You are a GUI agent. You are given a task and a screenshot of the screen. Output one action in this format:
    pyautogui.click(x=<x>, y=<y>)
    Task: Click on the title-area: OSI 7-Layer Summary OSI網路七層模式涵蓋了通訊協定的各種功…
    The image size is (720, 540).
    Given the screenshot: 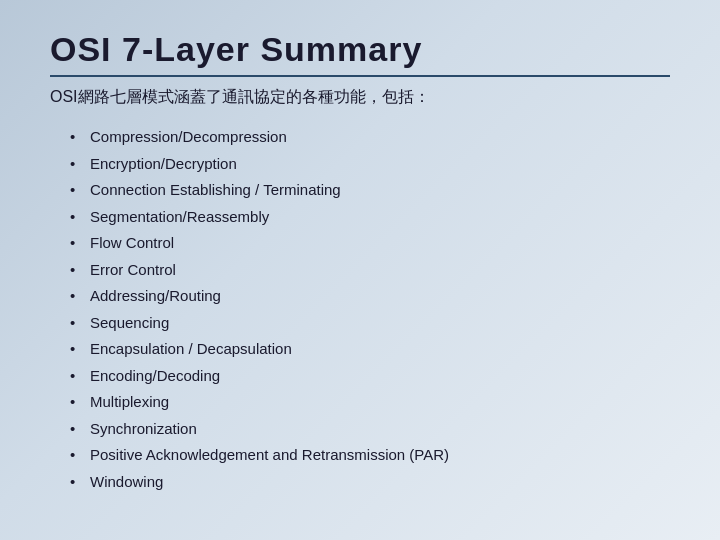 What is the action you would take?
    pyautogui.click(x=360, y=69)
    